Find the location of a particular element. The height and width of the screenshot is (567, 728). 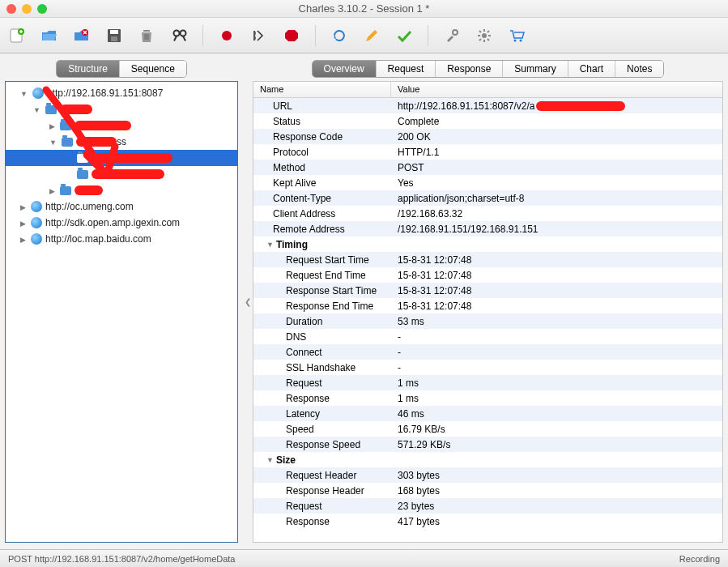

status-bar: POST http://192.168.91.151:8087/v2/home/… is located at coordinates (364, 558).